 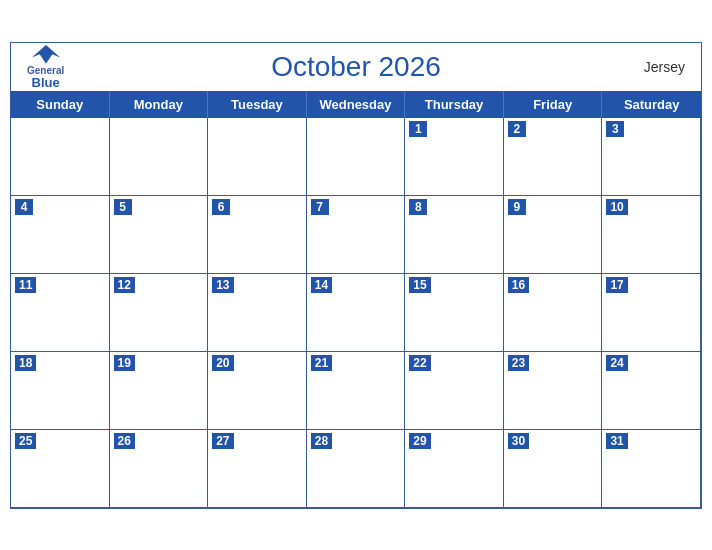 What do you see at coordinates (221, 207) in the screenshot?
I see `day-number: 6` at bounding box center [221, 207].